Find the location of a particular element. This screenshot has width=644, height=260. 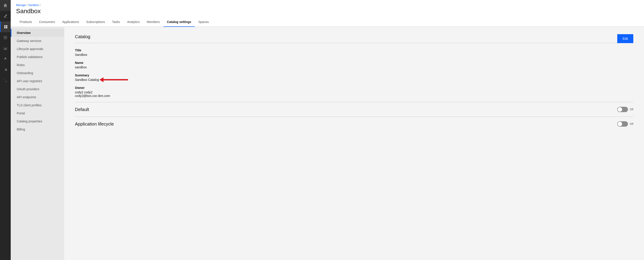

default-toggle-label: Off is located at coordinates (632, 109).